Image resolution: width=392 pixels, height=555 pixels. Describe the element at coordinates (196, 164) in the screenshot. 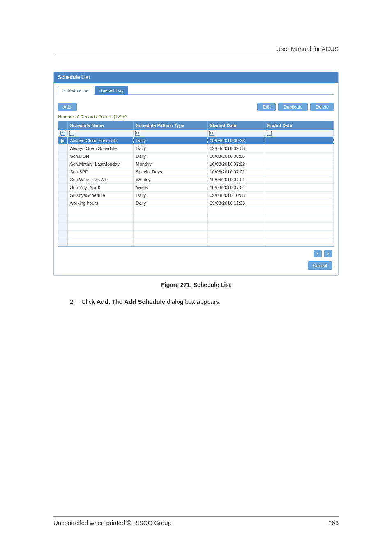

I see `table-row: Sch.Mnthly_LastMondayMonthly10/03/2010 0…` at that location.